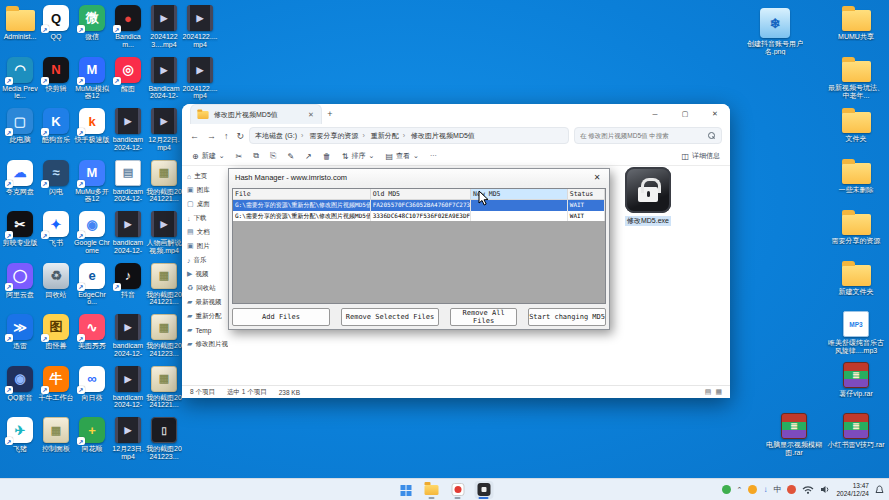 This screenshot has width=889, height=500. Describe the element at coordinates (290, 156) in the screenshot. I see `rename-icon: ✎` at that location.